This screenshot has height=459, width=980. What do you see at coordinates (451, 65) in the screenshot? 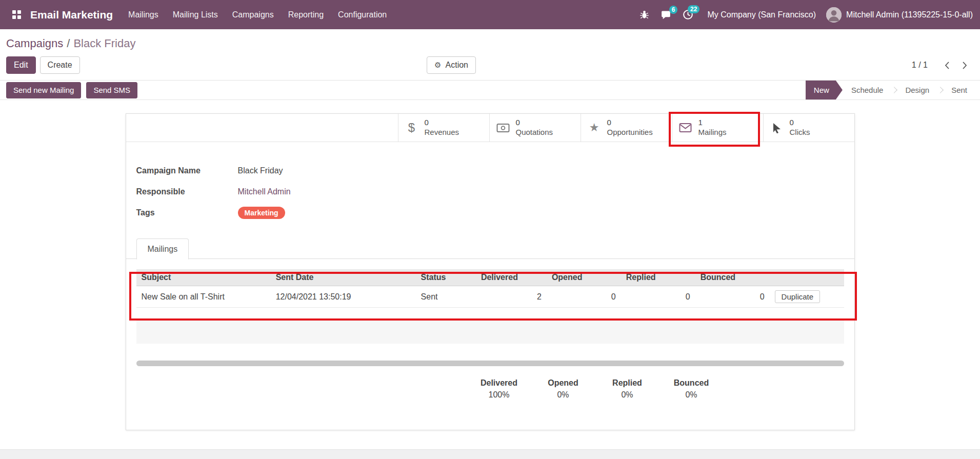
I see `action-menu-button: ⚙ Action` at bounding box center [451, 65].